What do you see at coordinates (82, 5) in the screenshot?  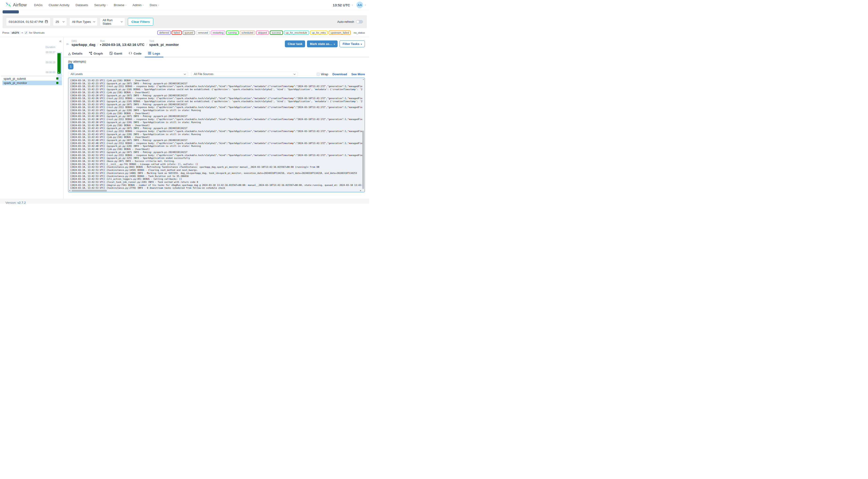 I see `nav-item-label: Datasets` at bounding box center [82, 5].